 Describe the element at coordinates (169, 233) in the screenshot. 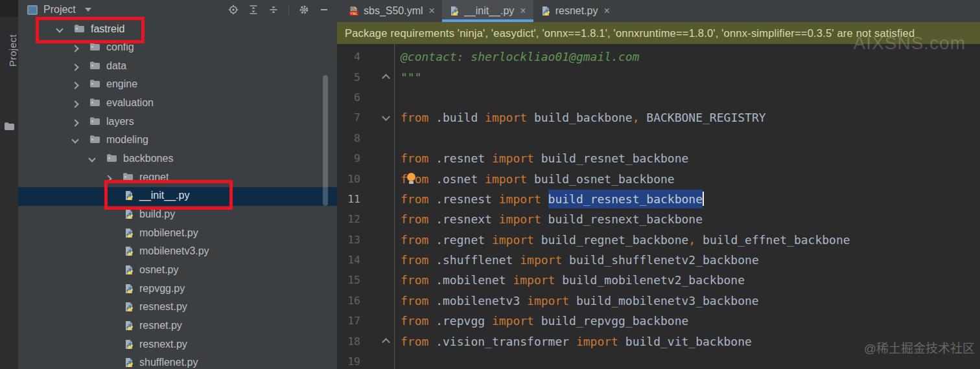

I see `tree-item-label: mobilenet.py` at that location.